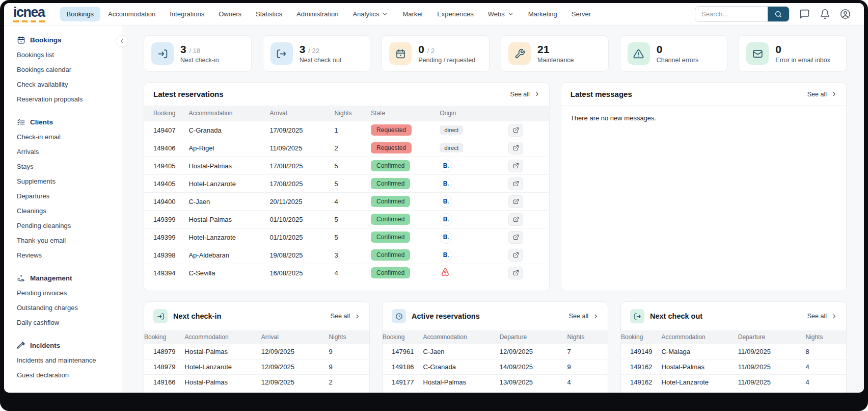  Describe the element at coordinates (187, 14) in the screenshot. I see `nav-item-integrations: Integrations` at that location.